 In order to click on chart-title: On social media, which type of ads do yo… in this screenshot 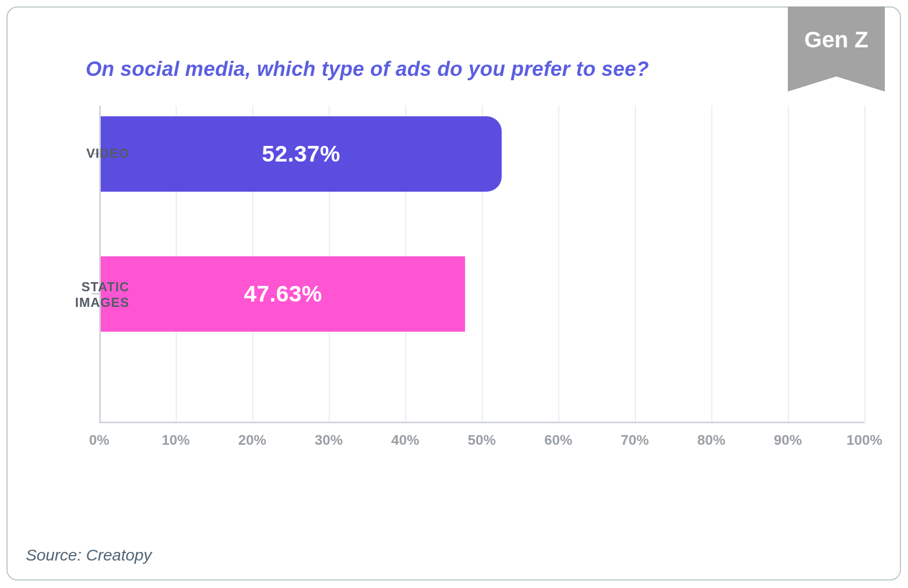, I will do `click(368, 69)`.